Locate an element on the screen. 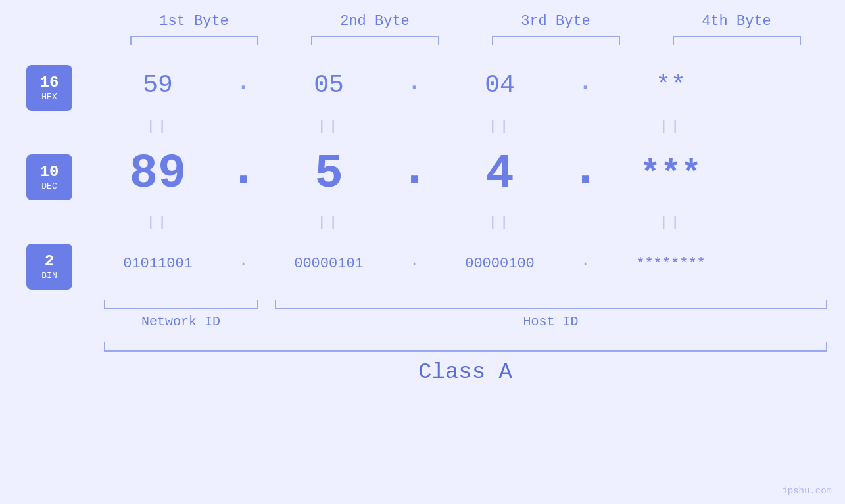 The height and width of the screenshot is (504, 845). bin-b3-cell: 00000100 is located at coordinates (500, 264).